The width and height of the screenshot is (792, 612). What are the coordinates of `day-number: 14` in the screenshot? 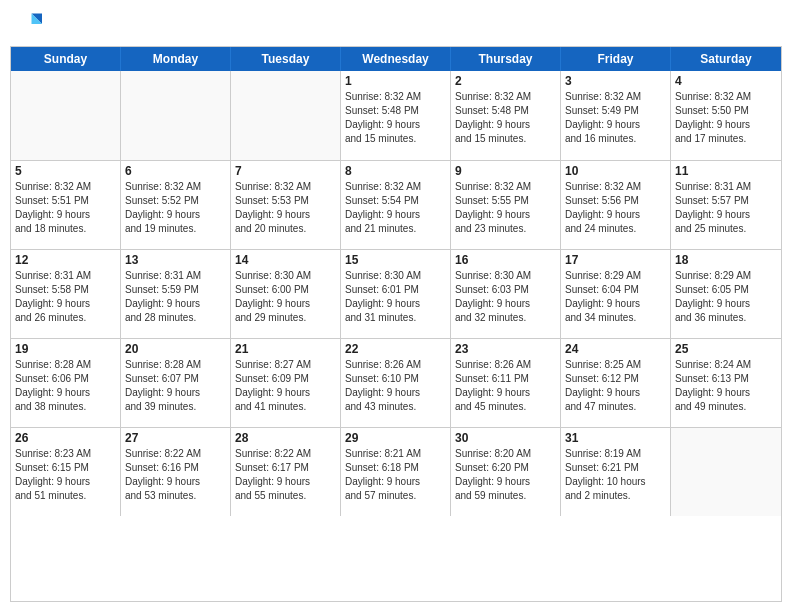 It's located at (286, 260).